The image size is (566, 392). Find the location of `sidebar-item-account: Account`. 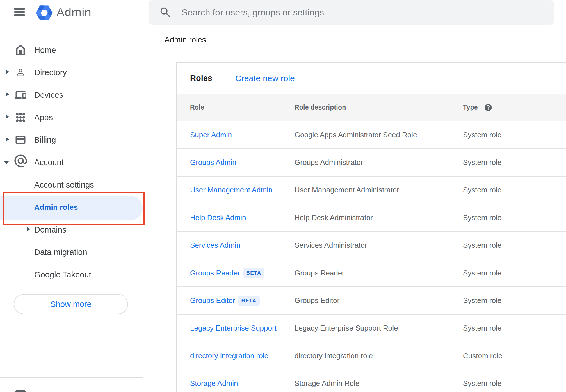

sidebar-item-account: Account is located at coordinates (74, 162).